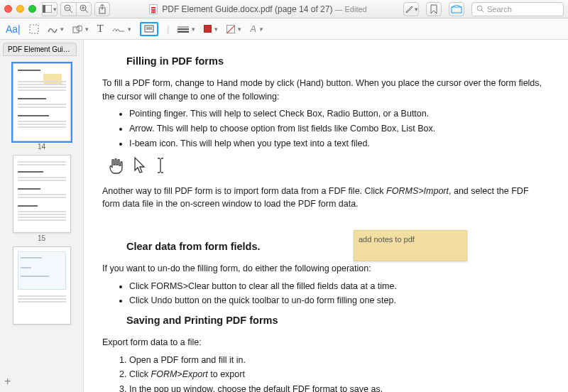  What do you see at coordinates (322, 294) in the screenshot?
I see `bullet-list: Click FORMS>Clear button to clear all th…` at bounding box center [322, 294].